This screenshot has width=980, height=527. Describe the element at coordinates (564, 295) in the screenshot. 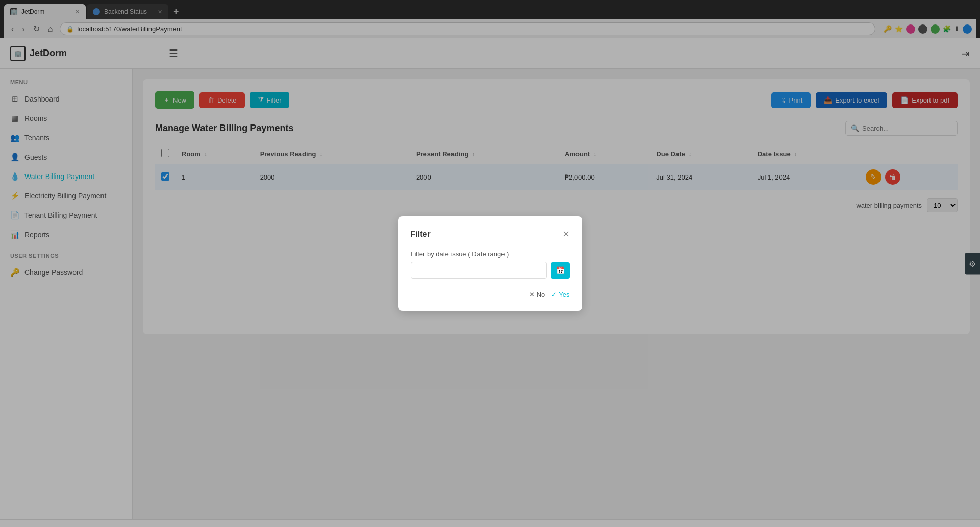

I see `yes-label: Yes` at that location.